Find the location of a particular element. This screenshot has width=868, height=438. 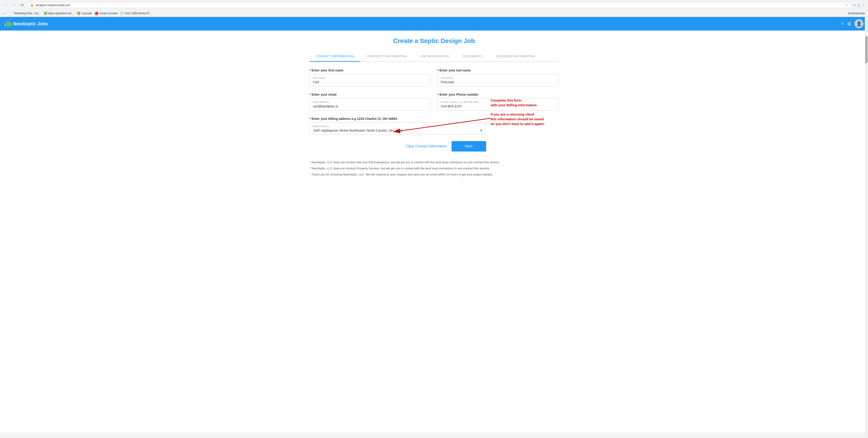

footer-note-2: * NewSeptic, LLC does not conduct Proper… is located at coordinates (434, 168).